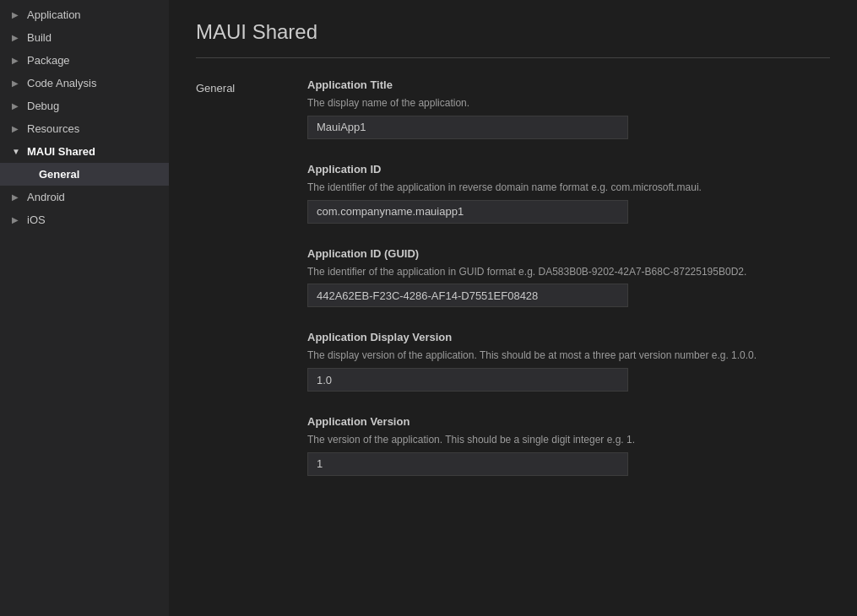 This screenshot has height=616, width=857. Describe the element at coordinates (62, 83) in the screenshot. I see `sidebar-item-label: Code Analysis` at that location.